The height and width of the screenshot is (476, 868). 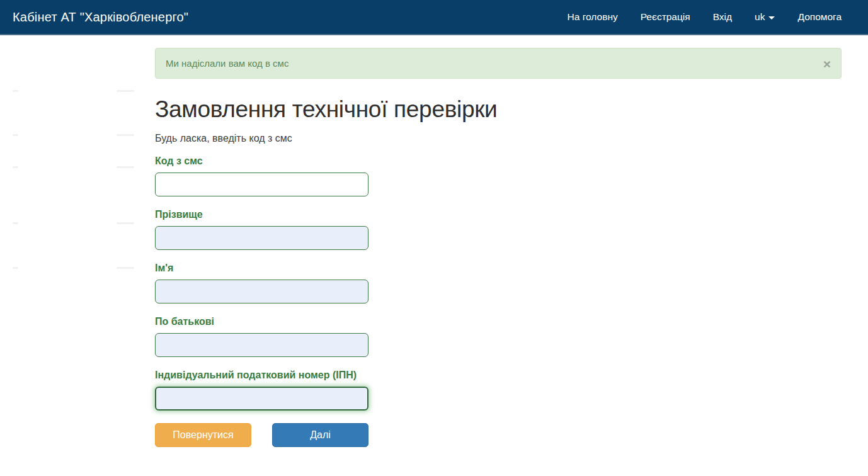 I want to click on sms-code-input, so click(x=262, y=184).